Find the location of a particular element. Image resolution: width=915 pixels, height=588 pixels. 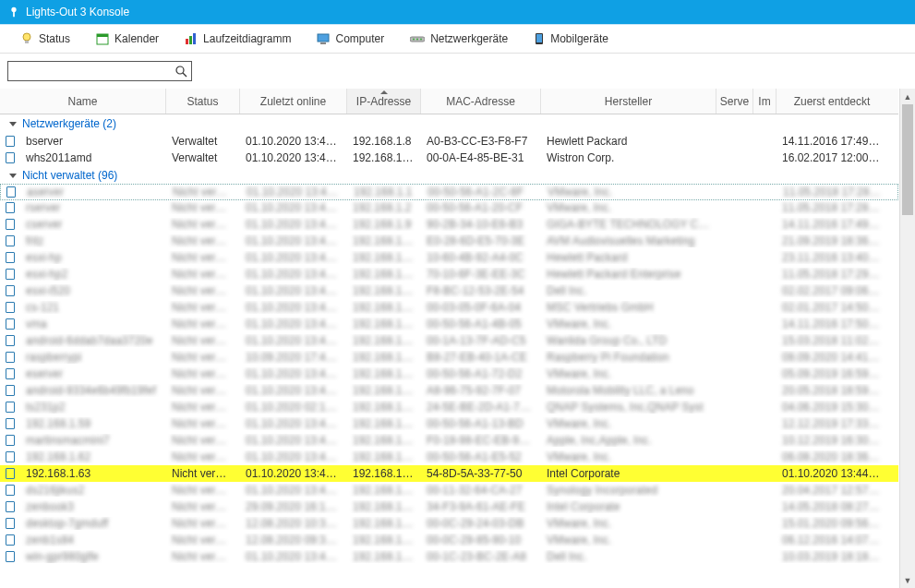

toolbar-netzwerk: Netzwerkgeräte is located at coordinates (459, 39).